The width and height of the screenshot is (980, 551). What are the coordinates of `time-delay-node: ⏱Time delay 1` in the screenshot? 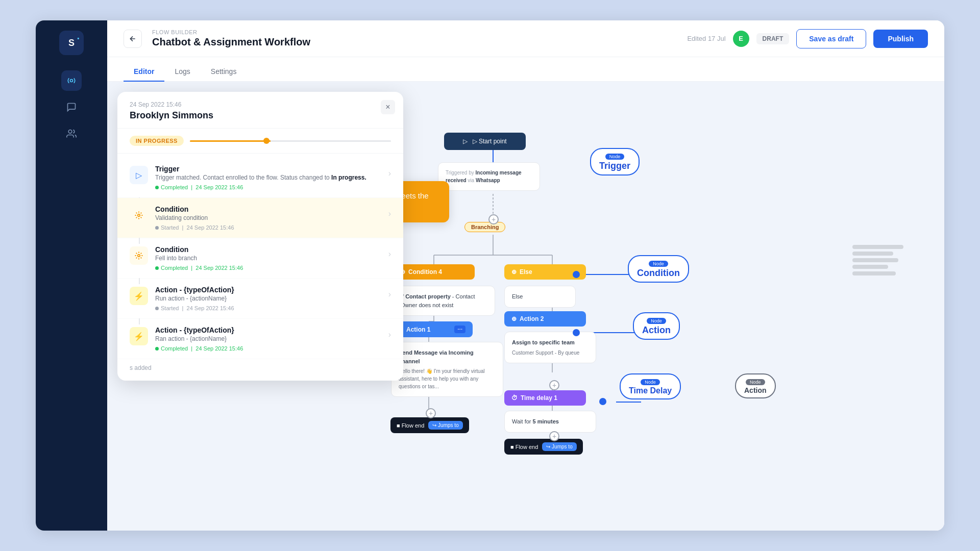 It's located at (545, 398).